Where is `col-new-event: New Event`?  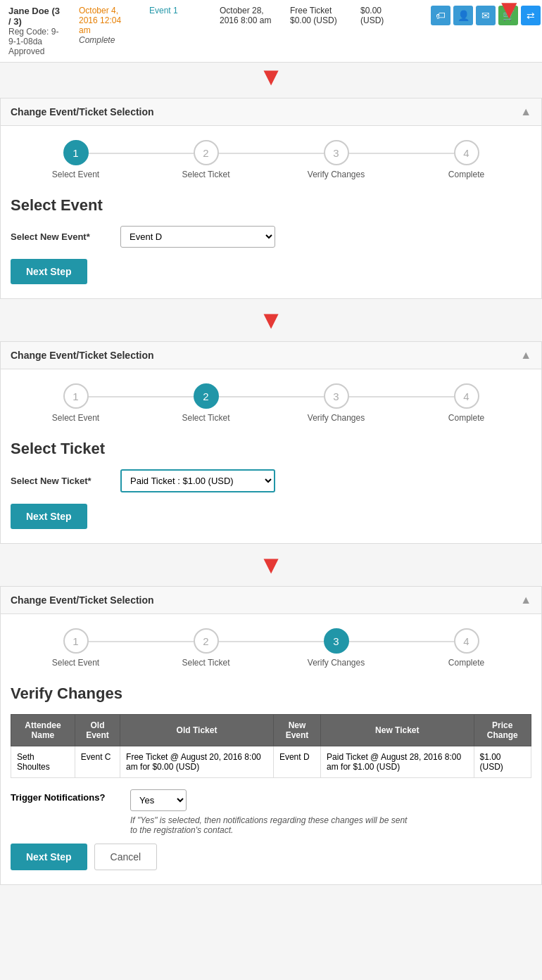
col-new-event: New Event is located at coordinates (297, 730).